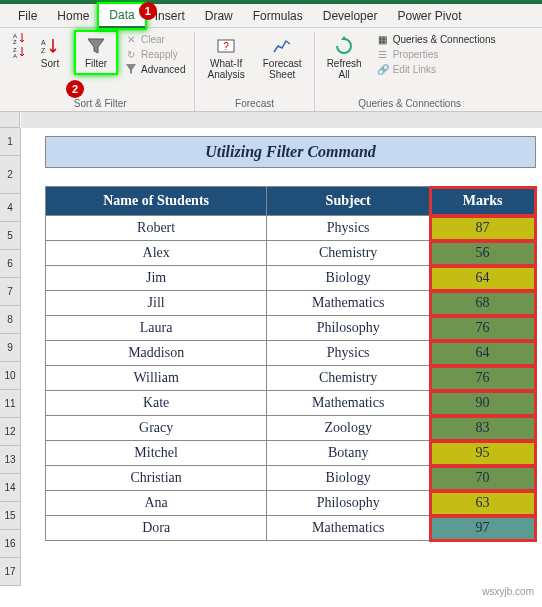 The height and width of the screenshot is (607, 542). What do you see at coordinates (291, 404) in the screenshot?
I see `table-row: KateMathematics90` at bounding box center [291, 404].